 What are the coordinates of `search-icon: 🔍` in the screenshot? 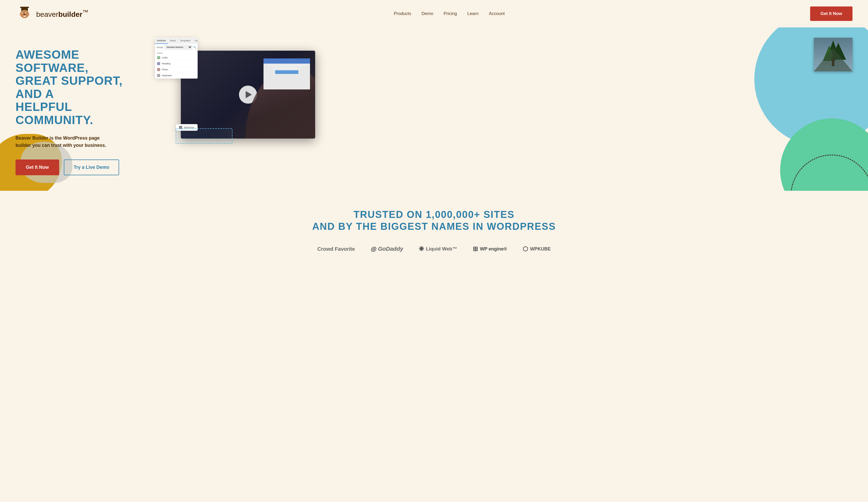 It's located at (195, 47).